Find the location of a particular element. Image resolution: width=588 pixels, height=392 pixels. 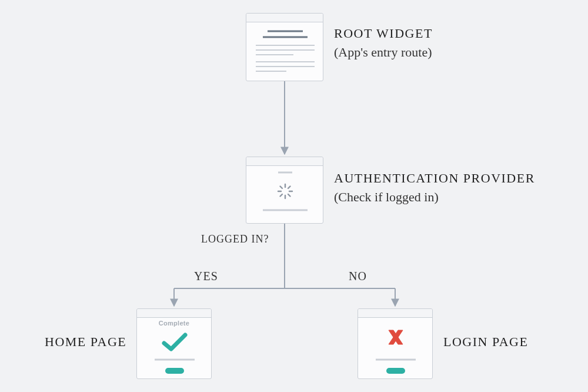

decision-question: LOGGED IN? is located at coordinates (235, 239).